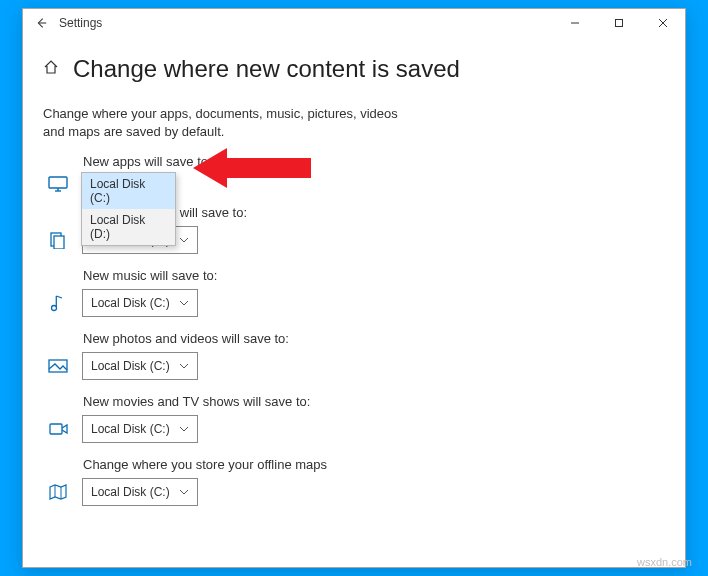  What do you see at coordinates (663, 23) in the screenshot?
I see `close-button` at bounding box center [663, 23].